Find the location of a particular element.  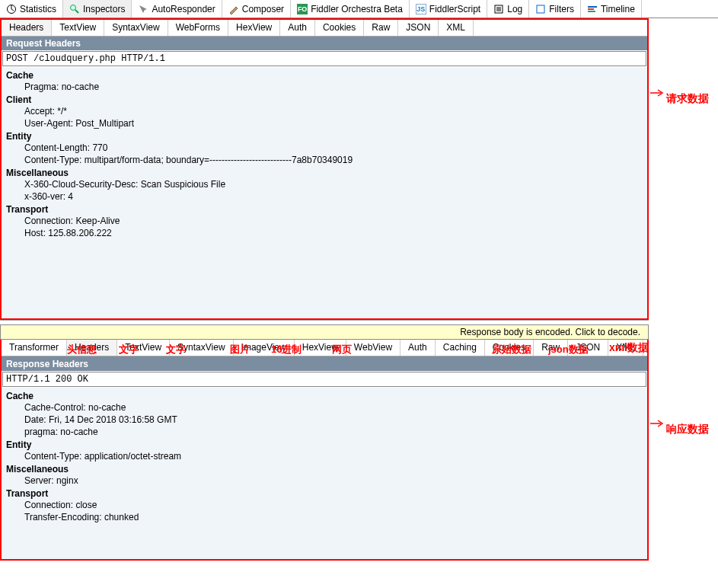

annotation-xml: xml数据 is located at coordinates (629, 348).